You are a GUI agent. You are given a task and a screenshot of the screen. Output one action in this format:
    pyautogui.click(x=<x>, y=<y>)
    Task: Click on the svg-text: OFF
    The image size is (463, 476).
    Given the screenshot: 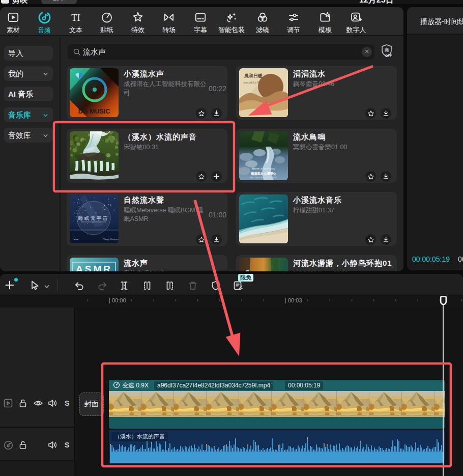 What is the action you would take?
    pyautogui.click(x=389, y=56)
    